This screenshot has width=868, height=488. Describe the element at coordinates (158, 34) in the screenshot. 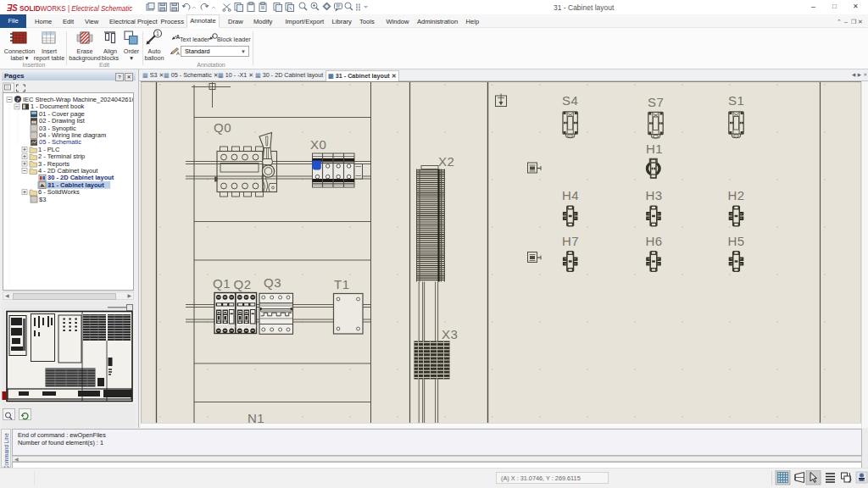

I see `svg-text: 1` at that location.